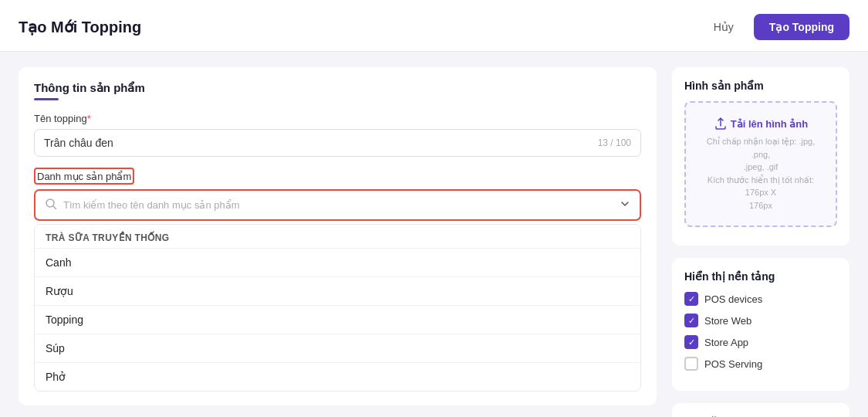 The height and width of the screenshot is (417, 868). Describe the element at coordinates (761, 342) in the screenshot. I see `platform-item-store-app: ✓ Store App` at that location.